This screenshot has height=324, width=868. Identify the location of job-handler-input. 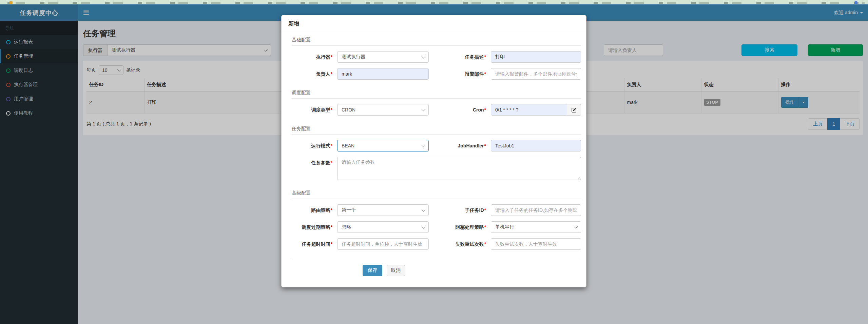
(536, 146).